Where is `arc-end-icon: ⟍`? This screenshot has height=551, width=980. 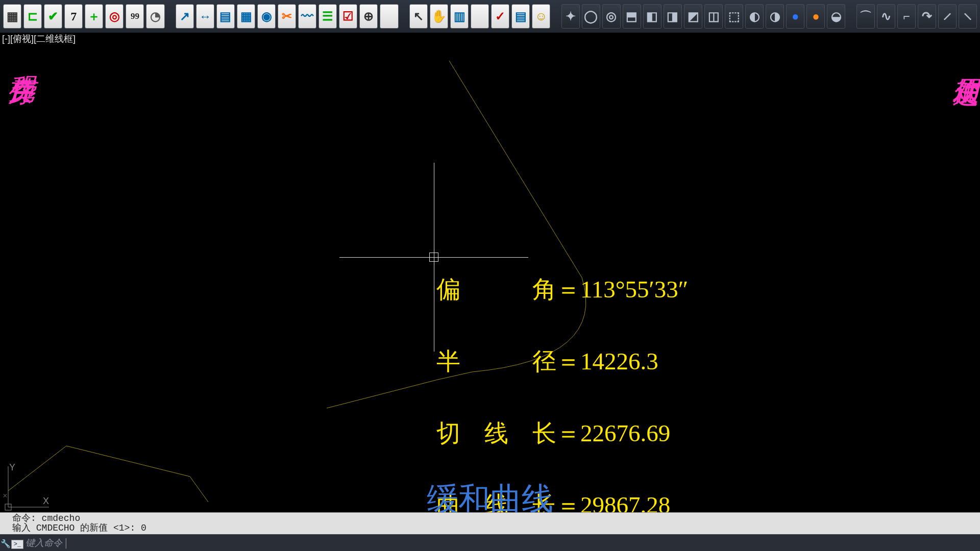
arc-end-icon: ⟍ is located at coordinates (968, 16).